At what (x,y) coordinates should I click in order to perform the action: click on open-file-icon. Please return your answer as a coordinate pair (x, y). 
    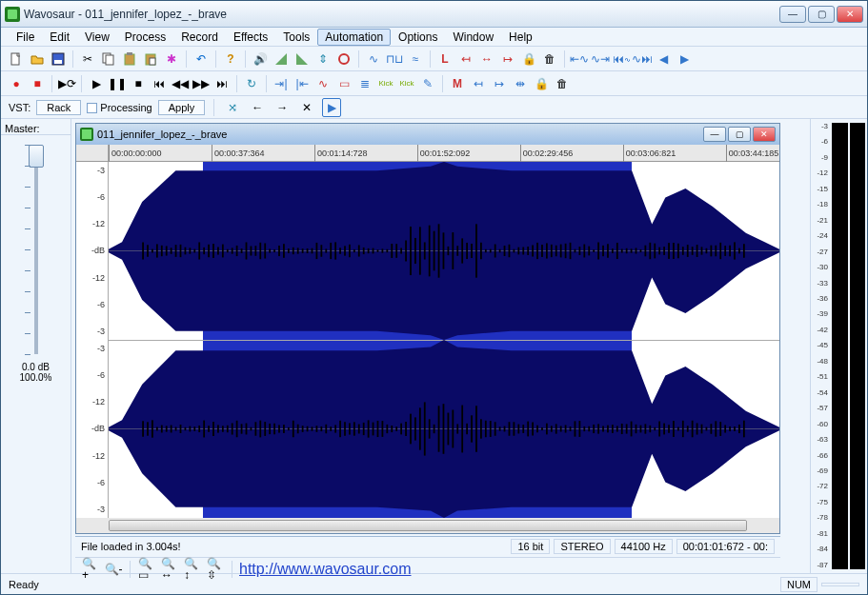
    Looking at the image, I should click on (37, 59).